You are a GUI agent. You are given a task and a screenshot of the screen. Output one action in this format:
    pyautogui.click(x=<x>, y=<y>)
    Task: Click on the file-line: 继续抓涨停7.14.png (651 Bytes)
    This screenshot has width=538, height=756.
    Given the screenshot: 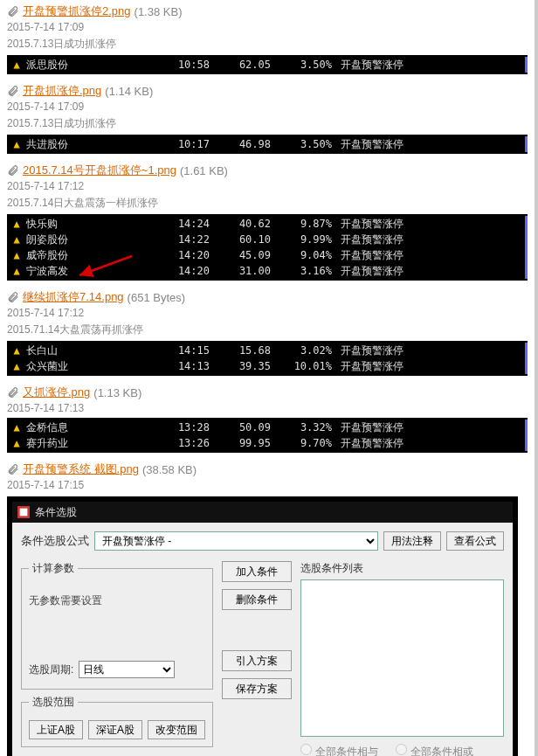 What is the action you would take?
    pyautogui.click(x=267, y=297)
    